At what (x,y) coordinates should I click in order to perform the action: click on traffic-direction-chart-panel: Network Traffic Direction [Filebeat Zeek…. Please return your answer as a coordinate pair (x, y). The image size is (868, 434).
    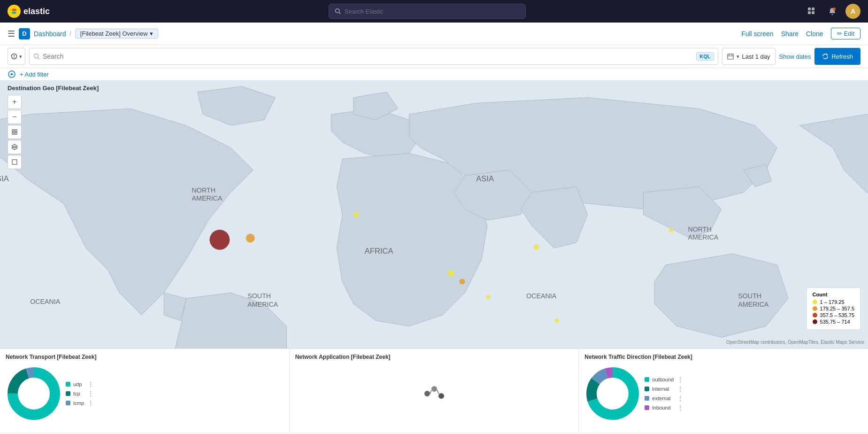
    Looking at the image, I should click on (723, 391).